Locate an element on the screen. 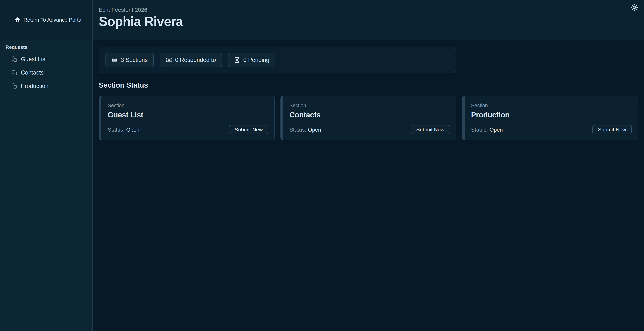 The height and width of the screenshot is (331, 644). header-sidebar-zone: Return To Advance Portal is located at coordinates (46, 20).